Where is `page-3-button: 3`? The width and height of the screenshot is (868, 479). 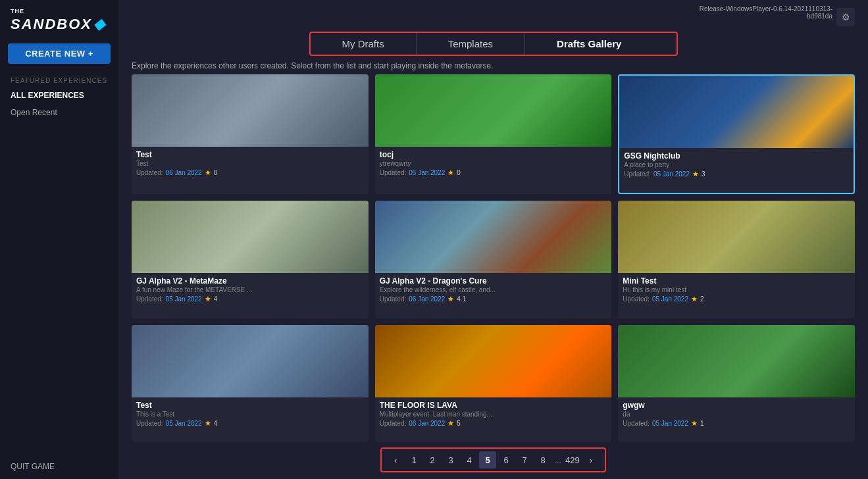
page-3-button: 3 is located at coordinates (451, 460).